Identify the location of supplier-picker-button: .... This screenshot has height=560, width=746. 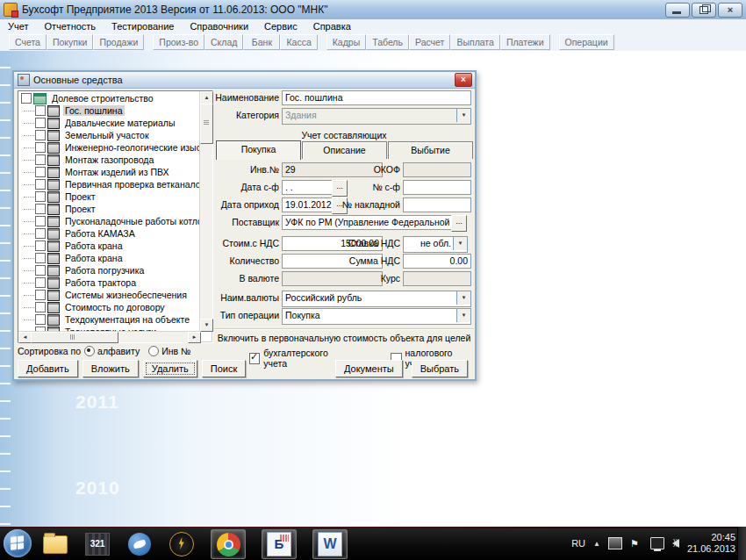
(459, 223).